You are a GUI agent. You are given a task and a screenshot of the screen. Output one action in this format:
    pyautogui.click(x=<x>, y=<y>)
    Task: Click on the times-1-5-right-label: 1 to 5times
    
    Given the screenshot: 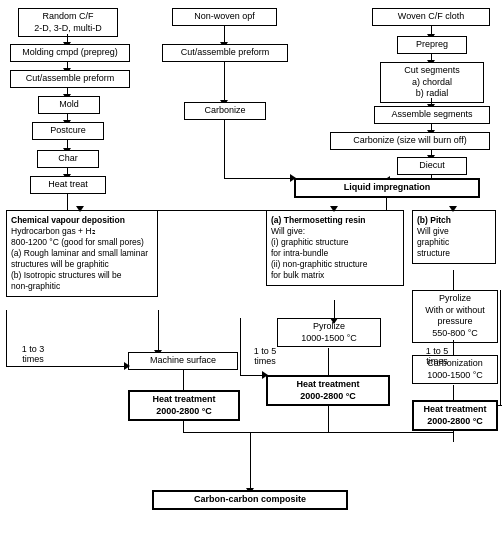 What is the action you would take?
    pyautogui.click(x=437, y=356)
    